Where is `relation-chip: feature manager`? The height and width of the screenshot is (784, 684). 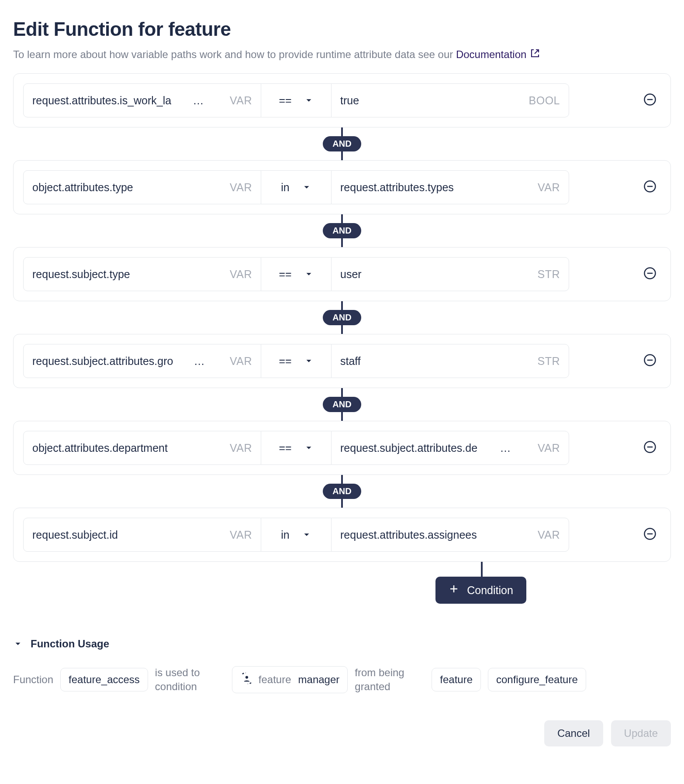
relation-chip: feature manager is located at coordinates (290, 680).